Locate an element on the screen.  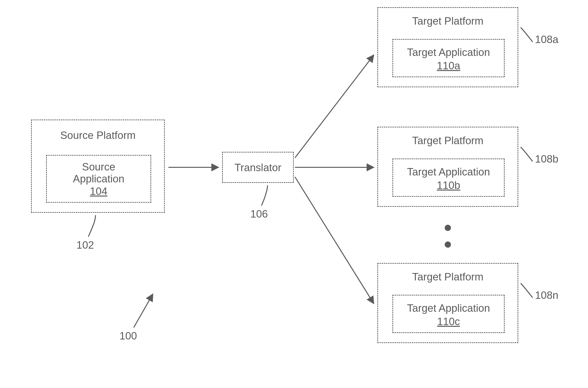
source-platform-ref: 102 is located at coordinates (85, 245).